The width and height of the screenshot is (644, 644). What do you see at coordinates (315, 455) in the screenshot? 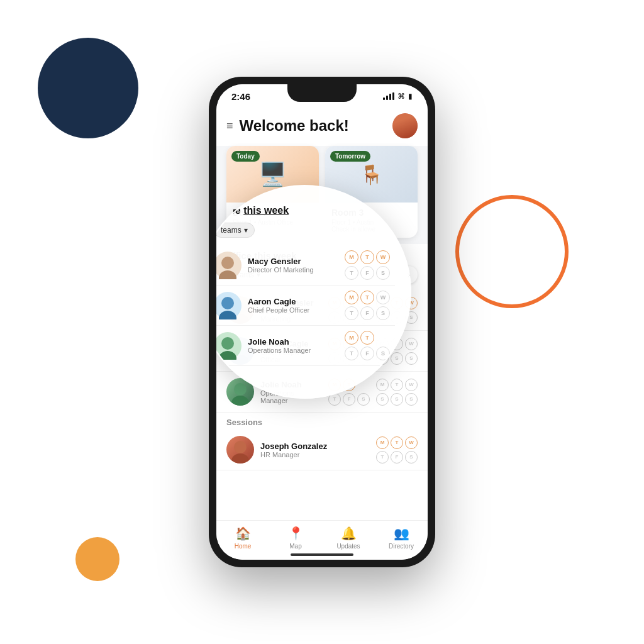
I see `person-role-joseph: HR Manager` at bounding box center [315, 455].